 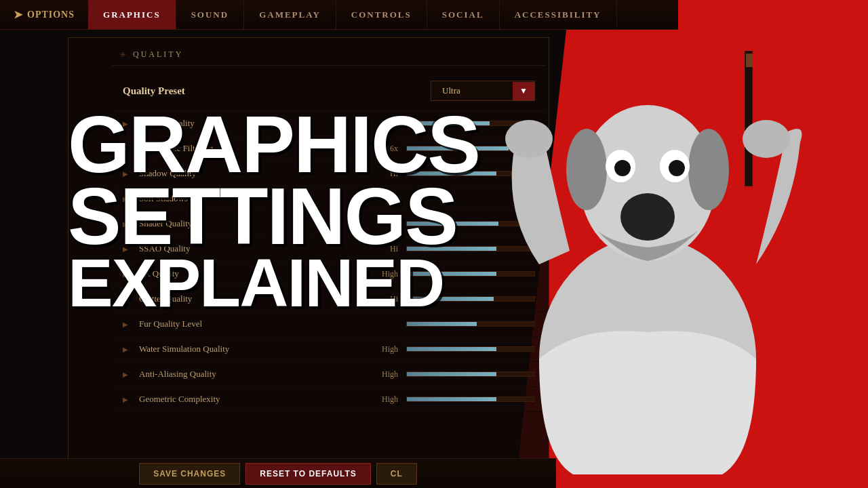 I want to click on section-dots-icon: ⁜, so click(x=123, y=54).